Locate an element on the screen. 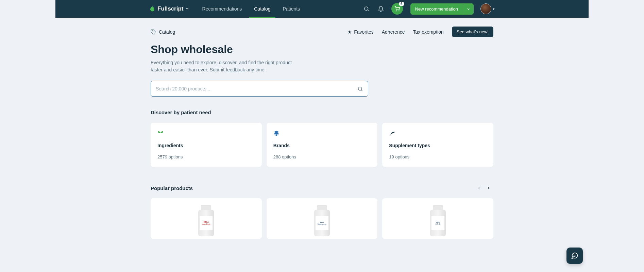 The image size is (644, 272). logo: Fullscript™ is located at coordinates (169, 9).